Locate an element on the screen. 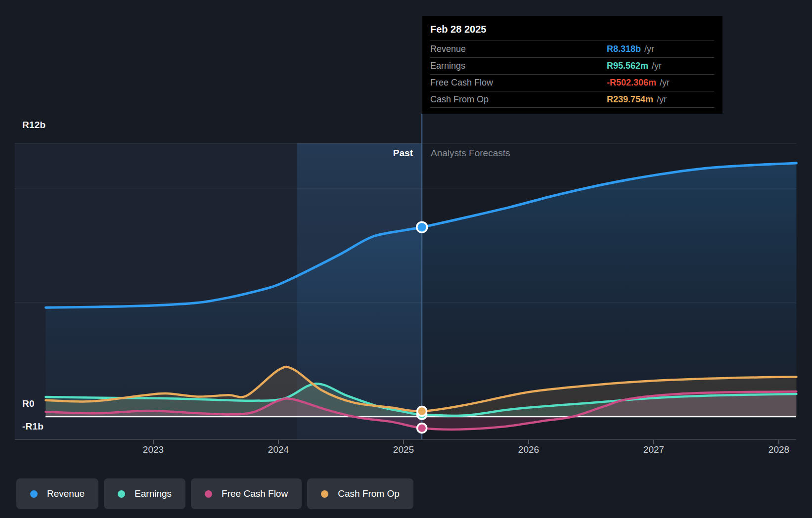  tooltip-row-label: Earnings is located at coordinates (448, 66).